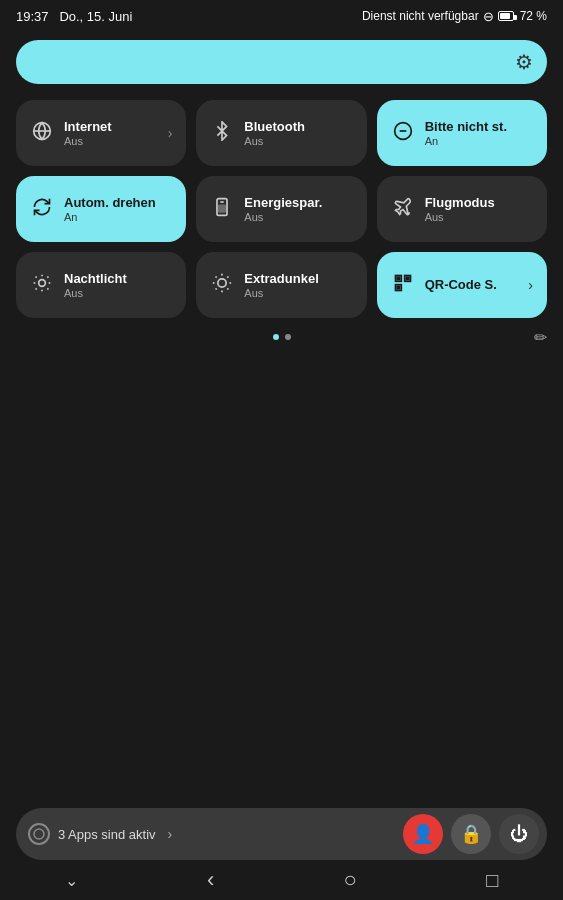 Image resolution: width=563 pixels, height=900 pixels. Describe the element at coordinates (222, 210) in the screenshot. I see `tile-icon-energiesparen` at that location.